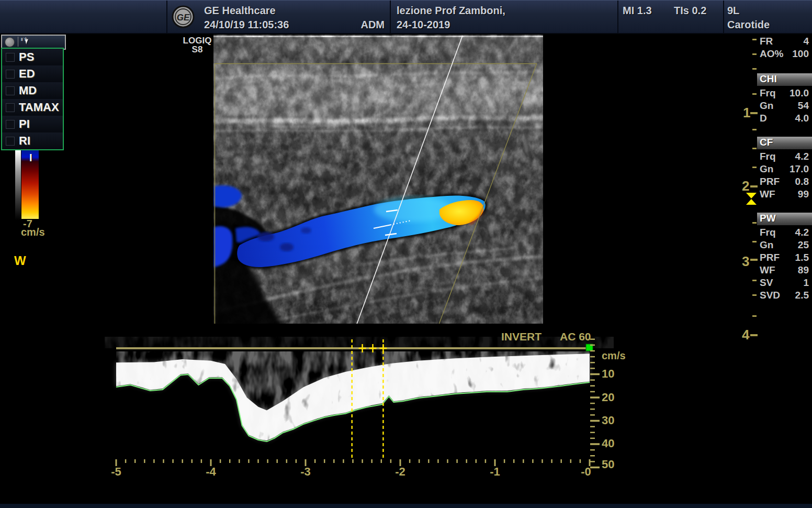 This screenshot has width=812, height=508. What do you see at coordinates (784, 246) in the screenshot?
I see `param-row-pw-gn: Gn 25` at bounding box center [784, 246].